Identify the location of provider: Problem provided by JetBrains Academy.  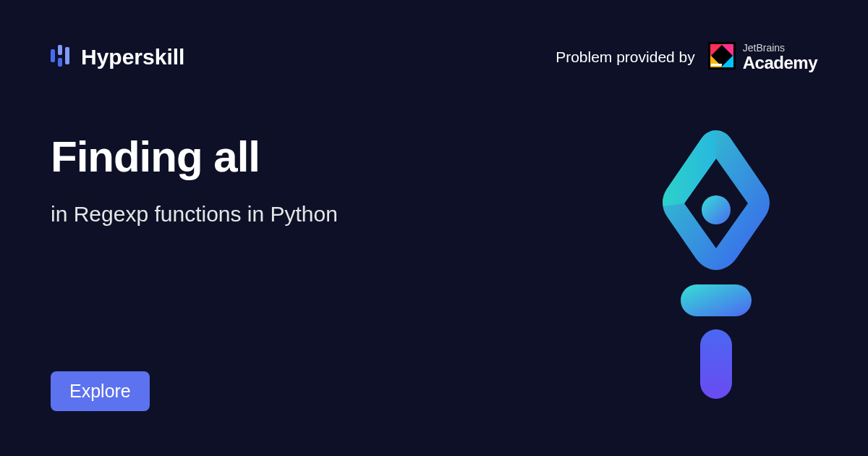
(686, 57).